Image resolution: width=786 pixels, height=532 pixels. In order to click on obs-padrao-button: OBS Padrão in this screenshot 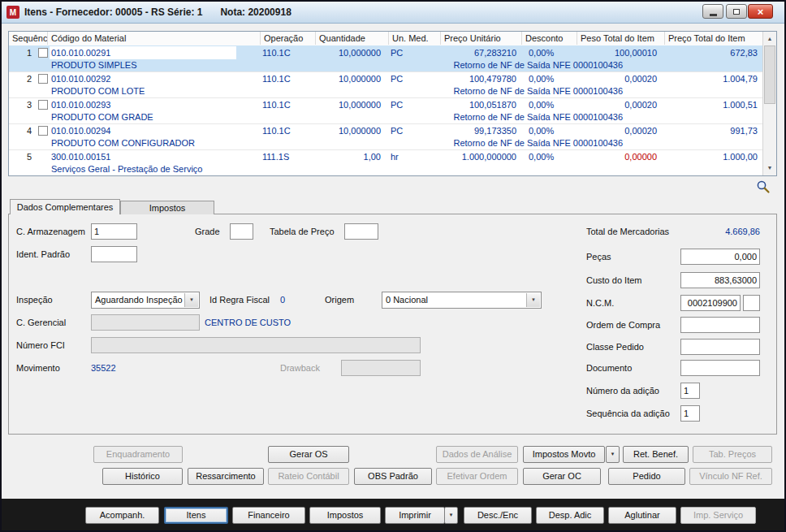, I will do `click(393, 476)`.